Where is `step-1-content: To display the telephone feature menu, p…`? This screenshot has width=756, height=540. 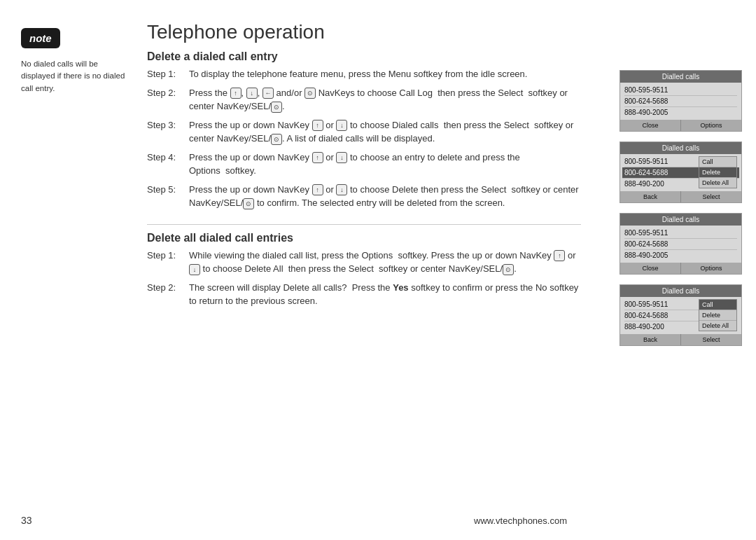 step-1-content: To display the telephone feature menu, p… is located at coordinates (385, 74).